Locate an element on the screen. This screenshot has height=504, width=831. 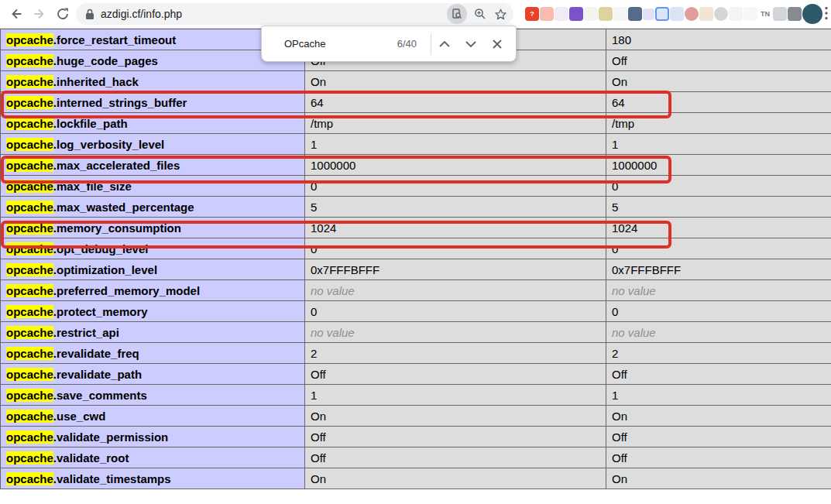
forward-arrow-icon is located at coordinates (39, 14).